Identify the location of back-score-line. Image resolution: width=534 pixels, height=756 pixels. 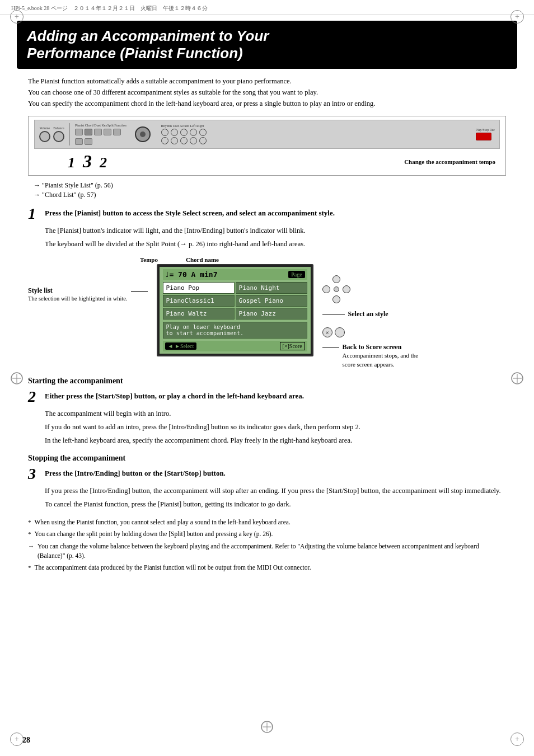
(331, 348).